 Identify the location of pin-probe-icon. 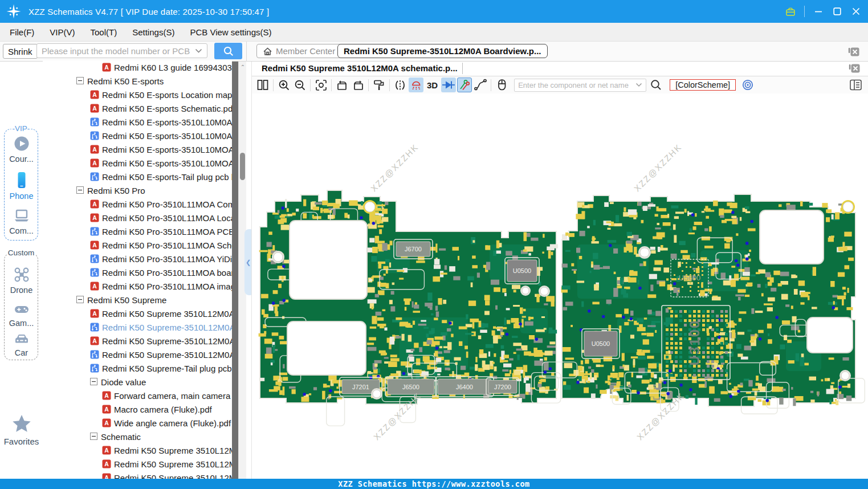
(464, 85).